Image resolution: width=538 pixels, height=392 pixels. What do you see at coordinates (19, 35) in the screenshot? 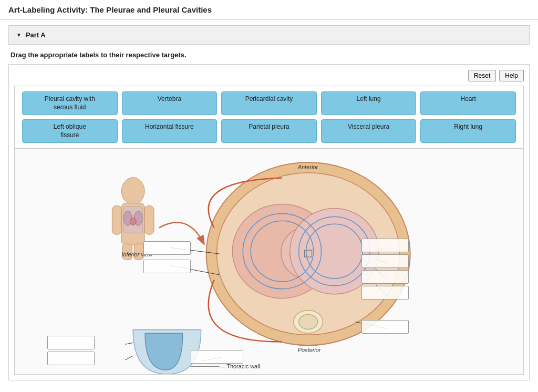
I see `collapse-arrow-icon: ▼` at bounding box center [19, 35].